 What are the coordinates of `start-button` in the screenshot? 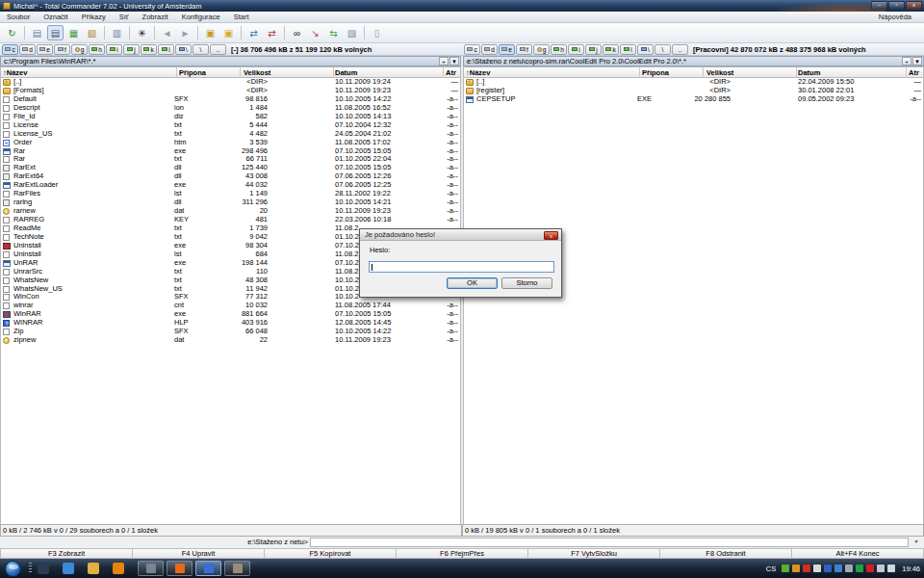 It's located at (13, 568).